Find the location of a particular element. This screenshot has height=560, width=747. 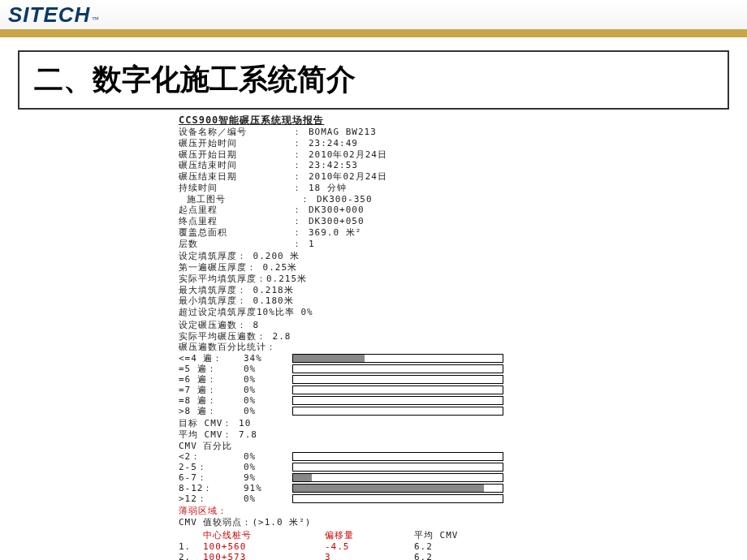

info-key: 施工图号 is located at coordinates (244, 200).